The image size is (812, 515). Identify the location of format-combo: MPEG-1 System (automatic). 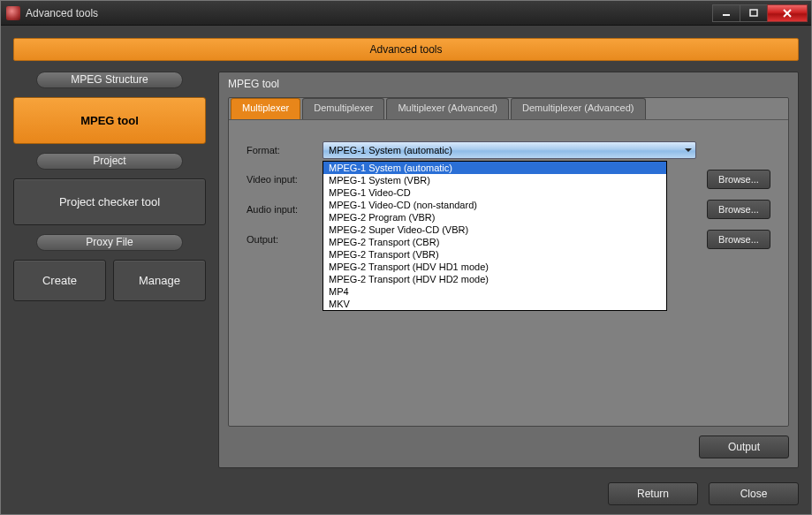
(509, 150).